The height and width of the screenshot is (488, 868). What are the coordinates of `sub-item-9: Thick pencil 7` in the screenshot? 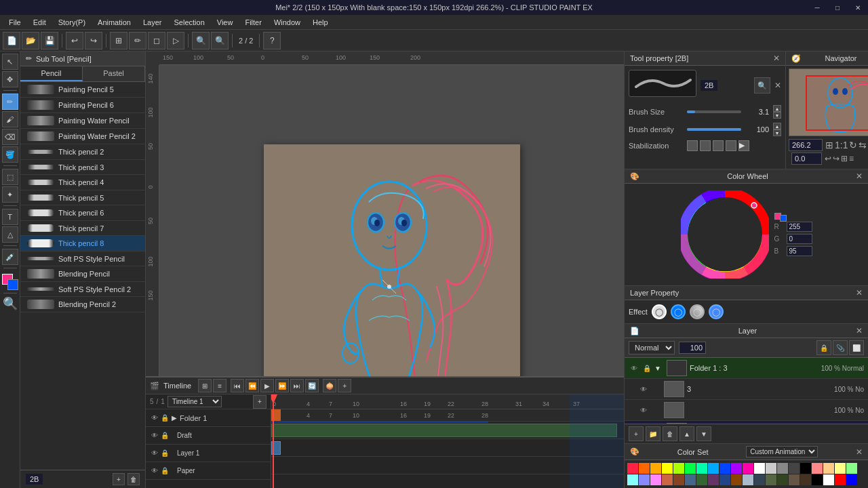 It's located at (83, 228).